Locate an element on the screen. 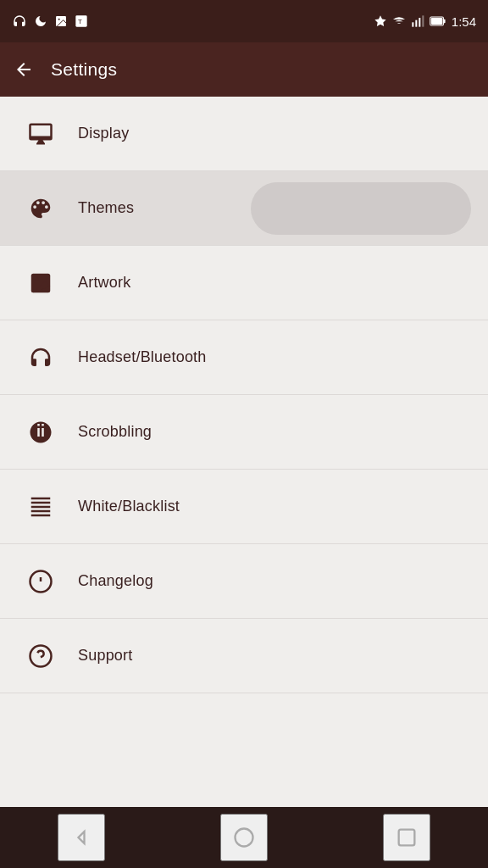 Image resolution: width=488 pixels, height=868 pixels. status-time: 1:54 is located at coordinates (464, 22).